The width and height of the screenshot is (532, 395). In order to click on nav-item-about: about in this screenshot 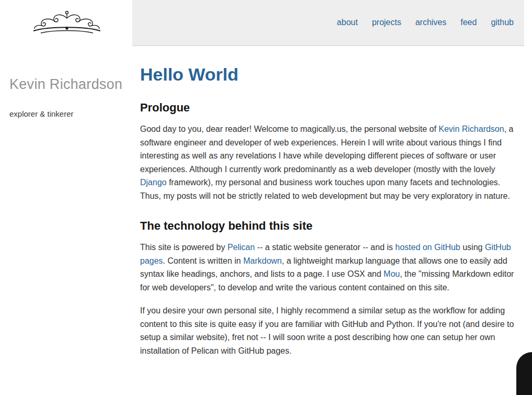, I will do `click(348, 22)`.